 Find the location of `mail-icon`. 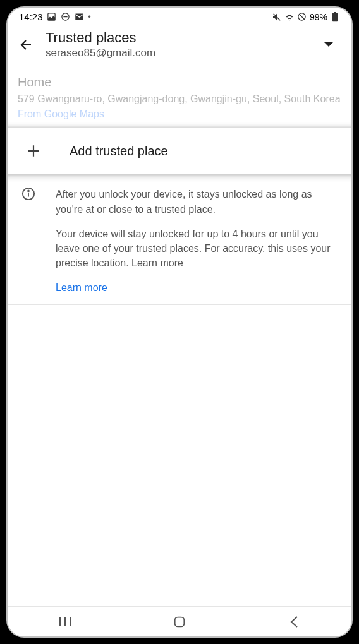

mail-icon is located at coordinates (80, 17).